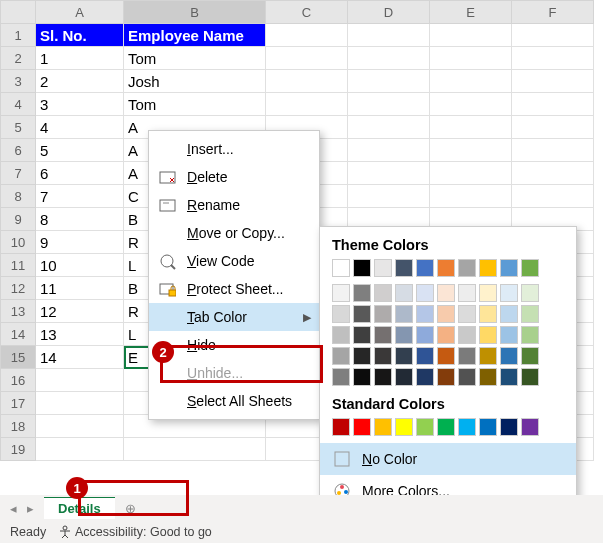 This screenshot has width=603, height=543. What do you see at coordinates (234, 401) in the screenshot?
I see `menu-select-all-sheets: Select All Sheets` at bounding box center [234, 401].